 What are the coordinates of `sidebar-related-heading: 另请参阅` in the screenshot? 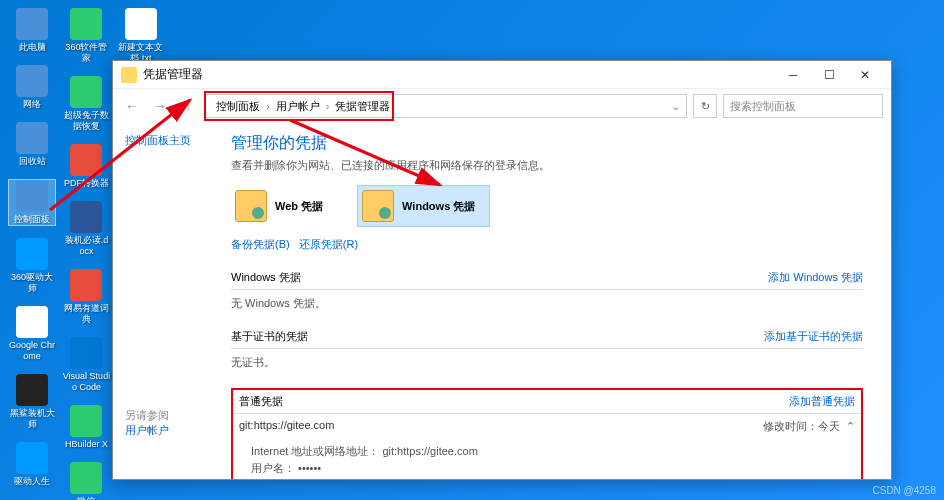 It's located at (168, 416).